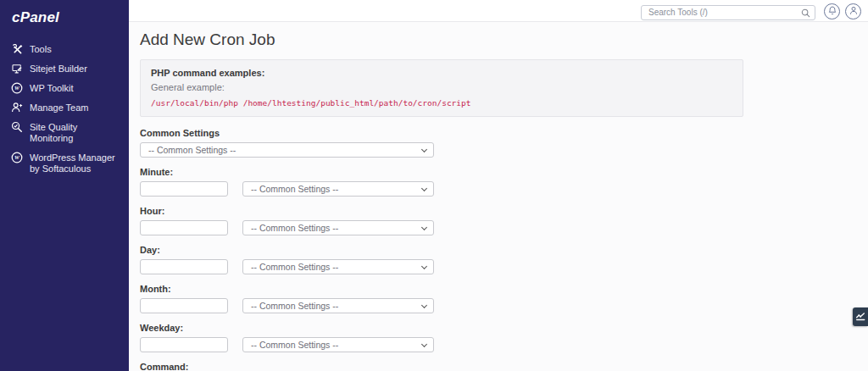 This screenshot has height=371, width=868. What do you see at coordinates (64, 49) in the screenshot?
I see `sidebar-item-tools: Tools` at bounding box center [64, 49].